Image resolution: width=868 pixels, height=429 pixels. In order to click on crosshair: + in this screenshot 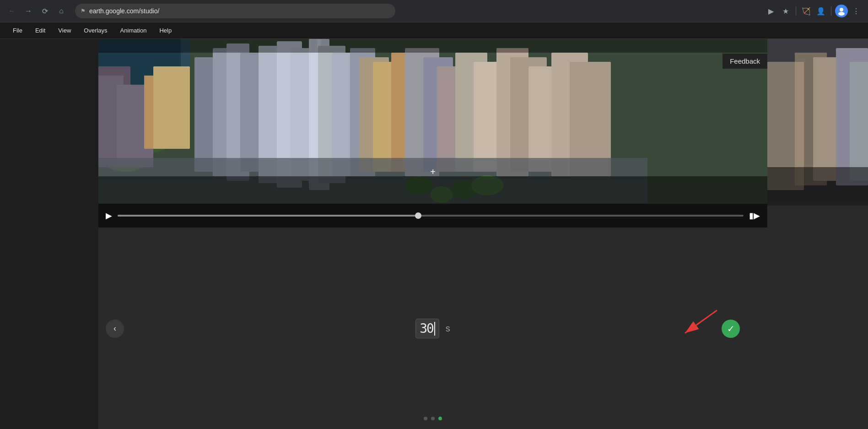, I will do `click(433, 172)`.